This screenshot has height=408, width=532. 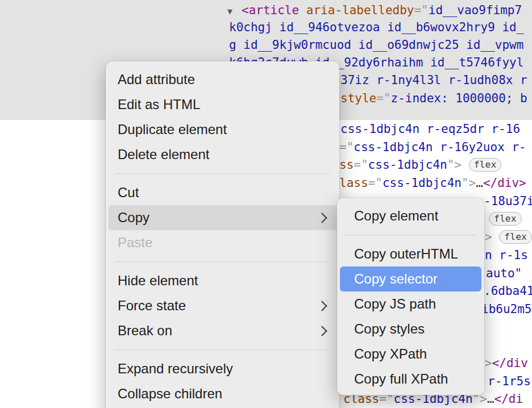 What do you see at coordinates (410, 254) in the screenshot?
I see `menu-item-copy-outerhtml: Copy outerHTML` at bounding box center [410, 254].